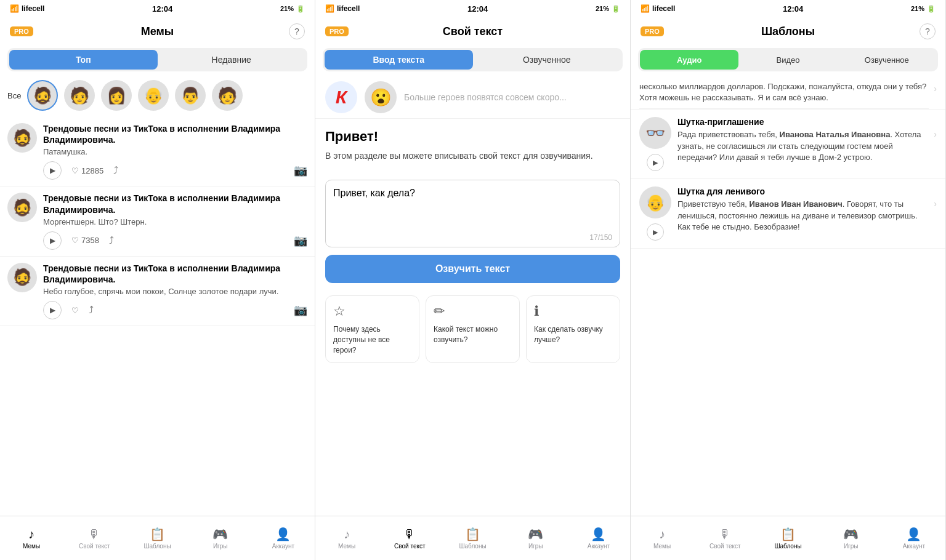  I want to click on tip-card-1: ☆ Почему здесь доступны не все герои?, so click(372, 329).